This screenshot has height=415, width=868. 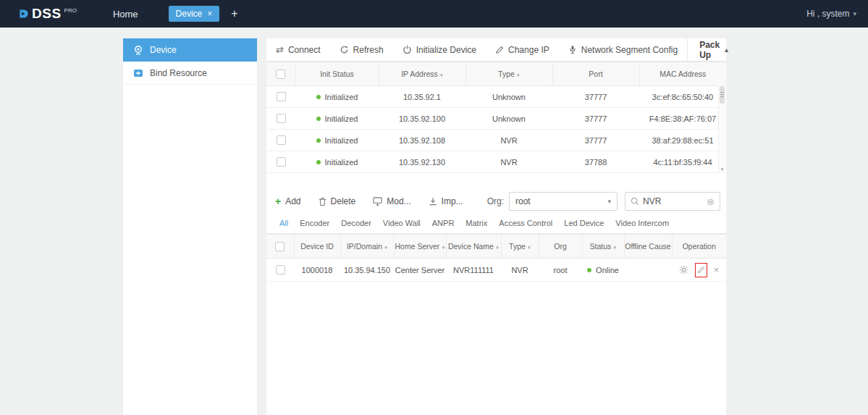 I want to click on tab-matrix: Matrix, so click(x=476, y=223).